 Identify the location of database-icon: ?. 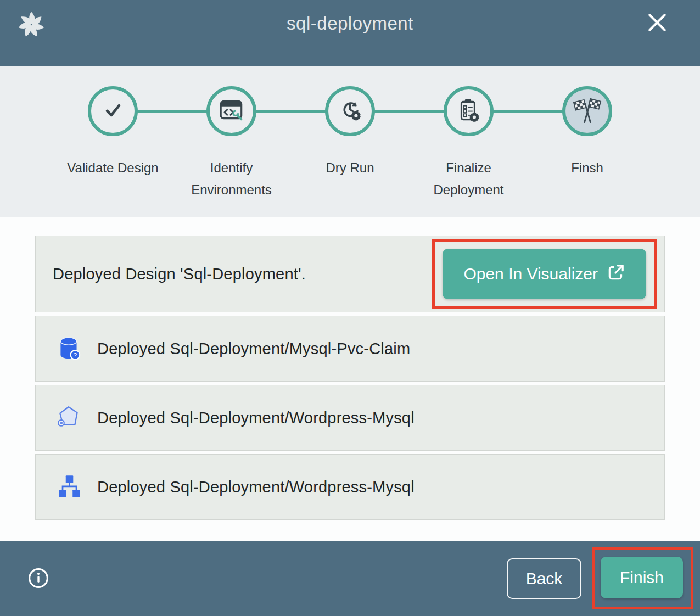
(69, 349).